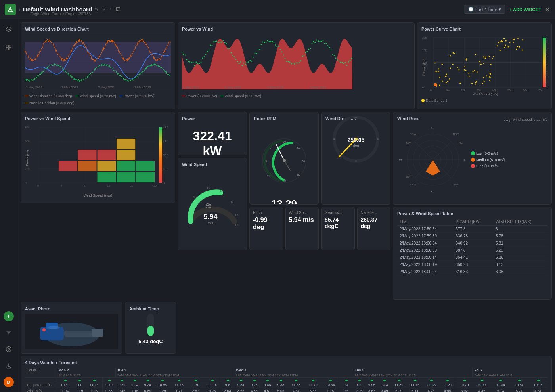 Image resolution: width=555 pixels, height=392 pixels. Describe the element at coordinates (374, 212) in the screenshot. I see `nacelle-title: Nacelle ..` at that location.